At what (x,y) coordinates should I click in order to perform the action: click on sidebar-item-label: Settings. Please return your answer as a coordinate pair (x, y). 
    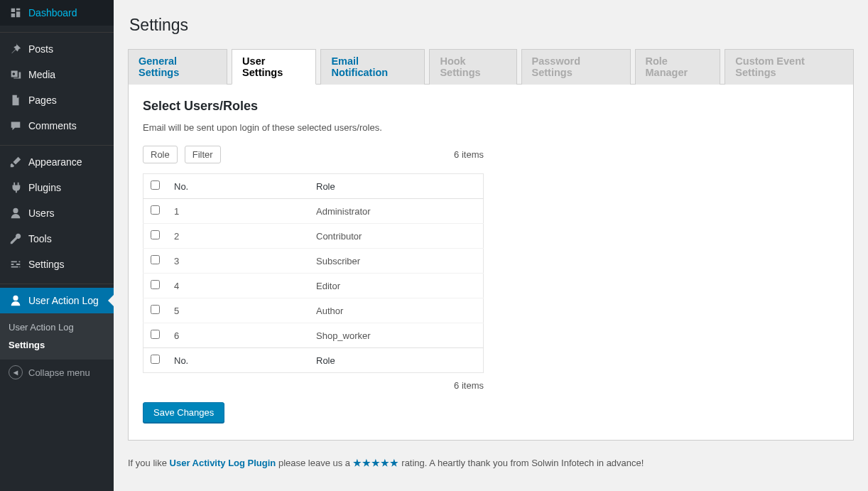
    Looking at the image, I should click on (47, 264).